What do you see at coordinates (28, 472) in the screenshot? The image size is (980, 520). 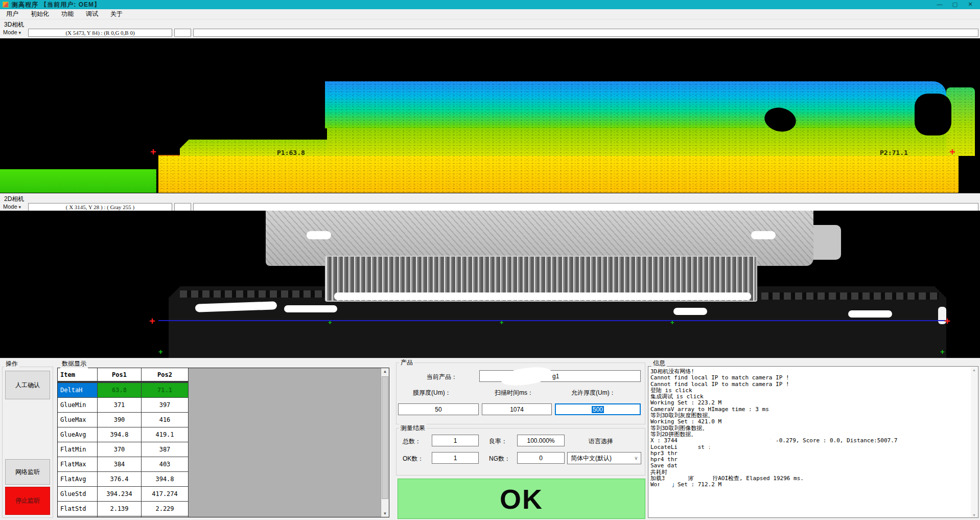 I see `network-listen-button: 网络监听` at bounding box center [28, 472].